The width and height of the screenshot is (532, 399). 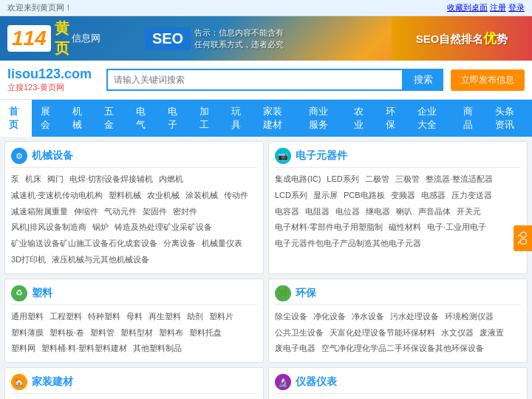 I want to click on list-item: 工程塑料, so click(x=66, y=317).